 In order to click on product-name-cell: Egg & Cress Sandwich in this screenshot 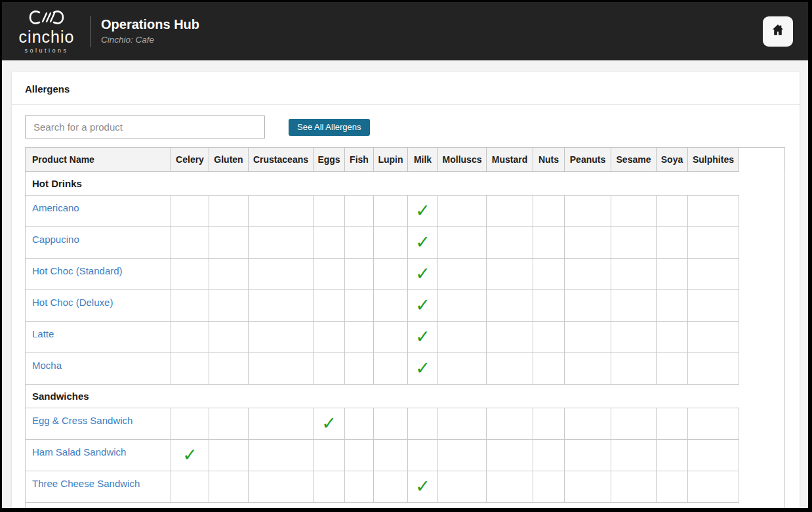, I will do `click(98, 424)`.